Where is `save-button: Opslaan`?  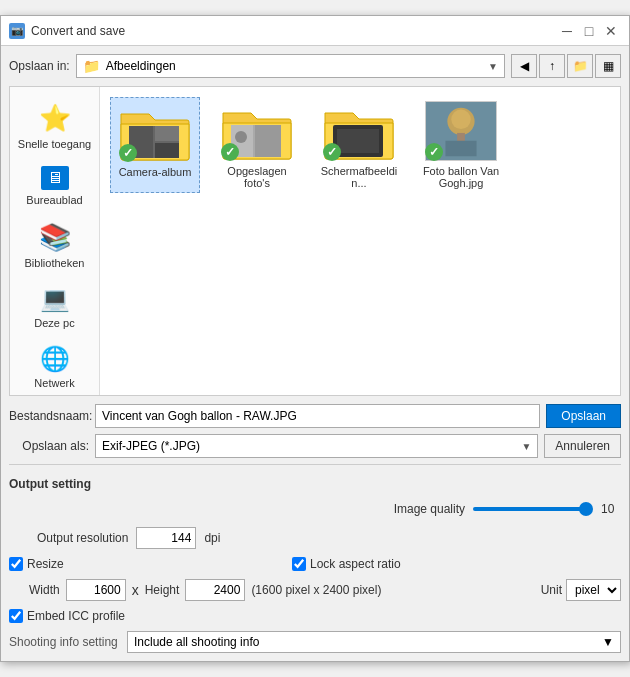 save-button: Opslaan is located at coordinates (584, 416).